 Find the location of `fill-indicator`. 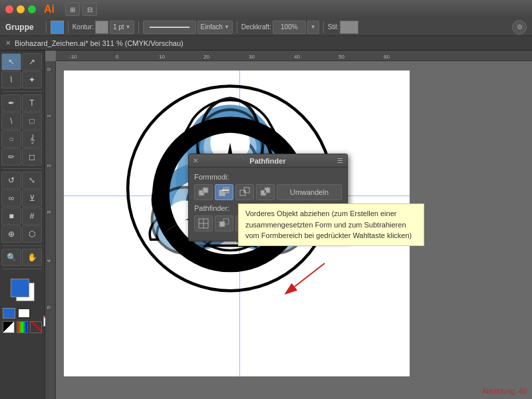

fill-indicator is located at coordinates (9, 313).